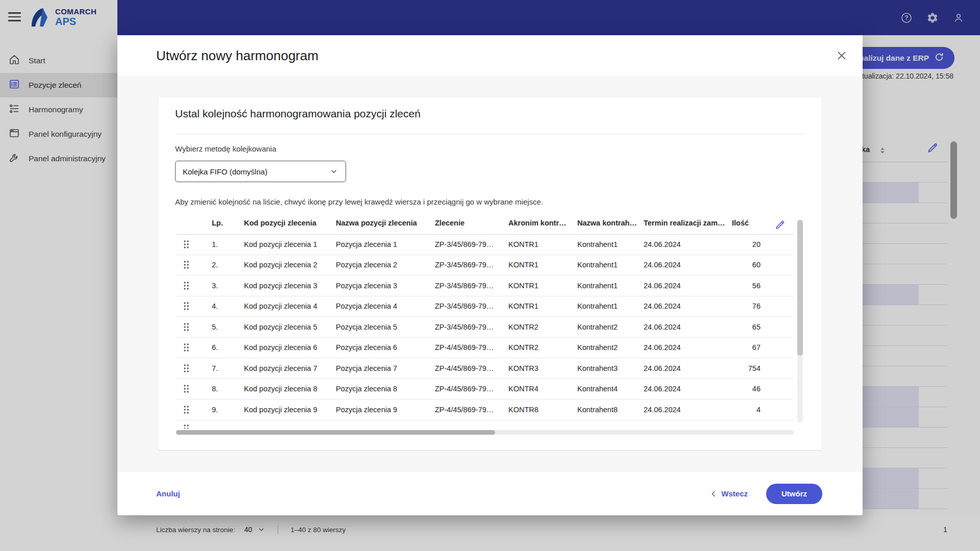  What do you see at coordinates (280, 223) in the screenshot?
I see `column-header-kod: Kod pozycji zlecenia` at bounding box center [280, 223].